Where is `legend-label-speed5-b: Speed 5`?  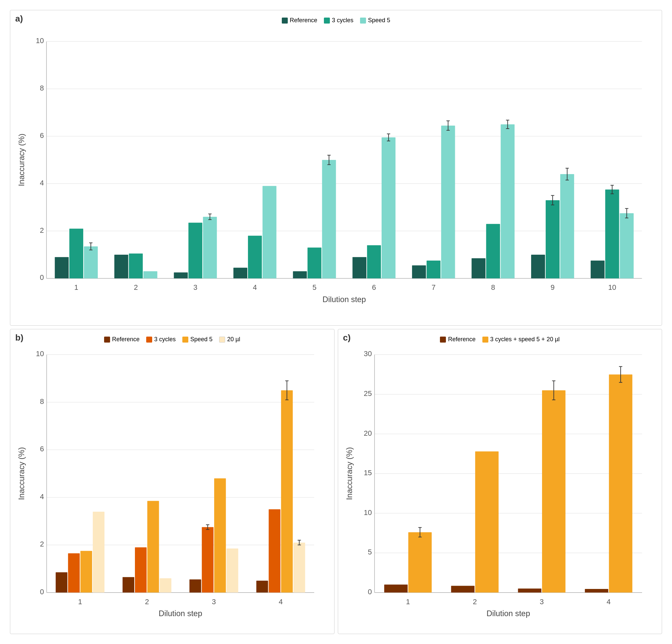
legend-label-speed5-b: Speed 5 is located at coordinates (202, 339).